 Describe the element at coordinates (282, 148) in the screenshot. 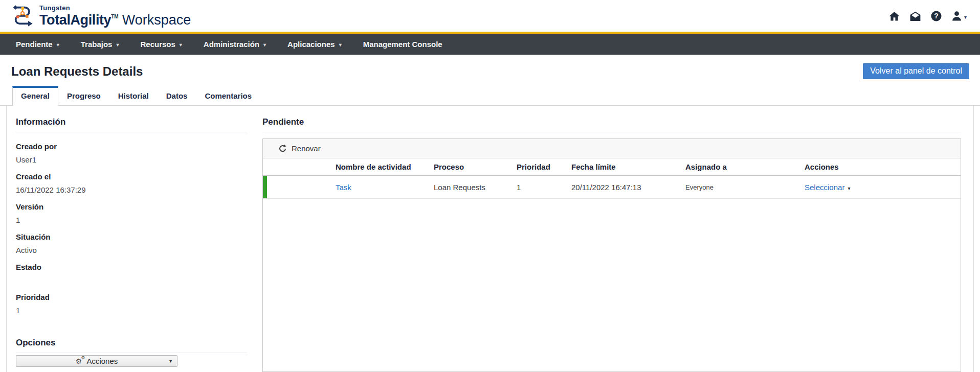

I see `refresh-icon` at that location.